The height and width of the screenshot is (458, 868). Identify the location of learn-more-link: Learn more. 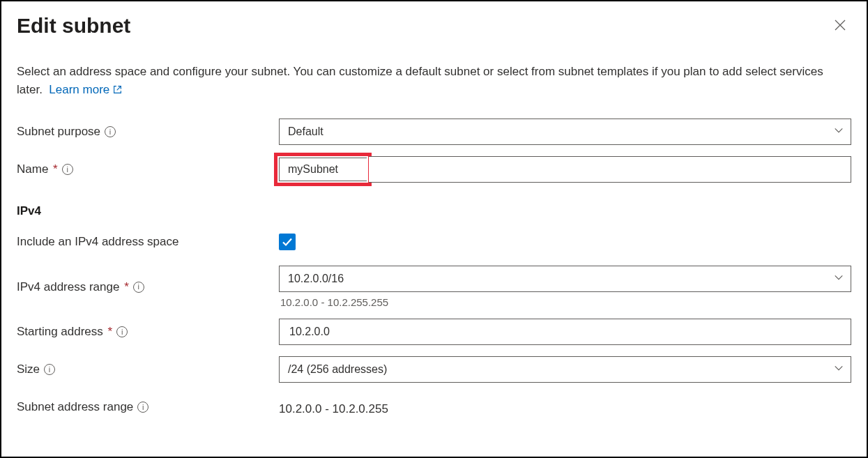
(85, 89).